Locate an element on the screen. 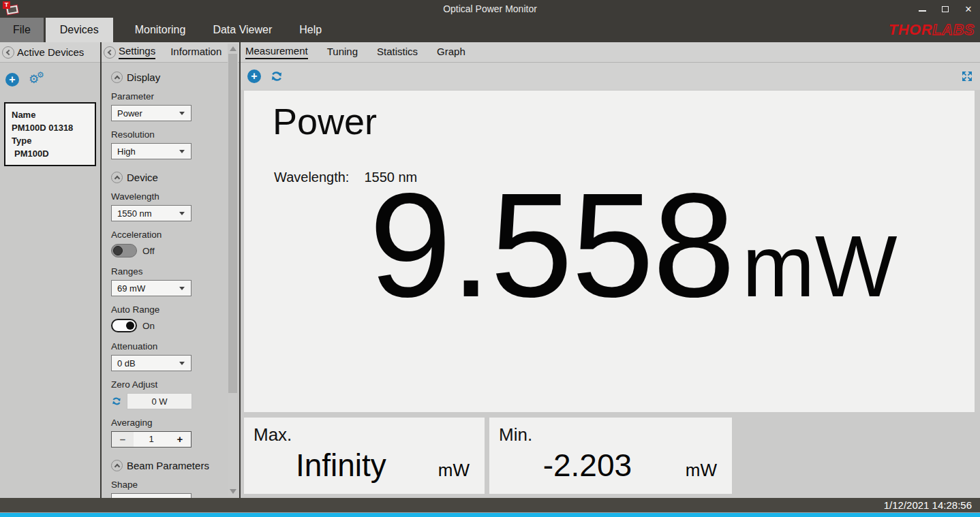 Image resolution: width=980 pixels, height=517 pixels. attenuation-select: 0 dB is located at coordinates (151, 363).